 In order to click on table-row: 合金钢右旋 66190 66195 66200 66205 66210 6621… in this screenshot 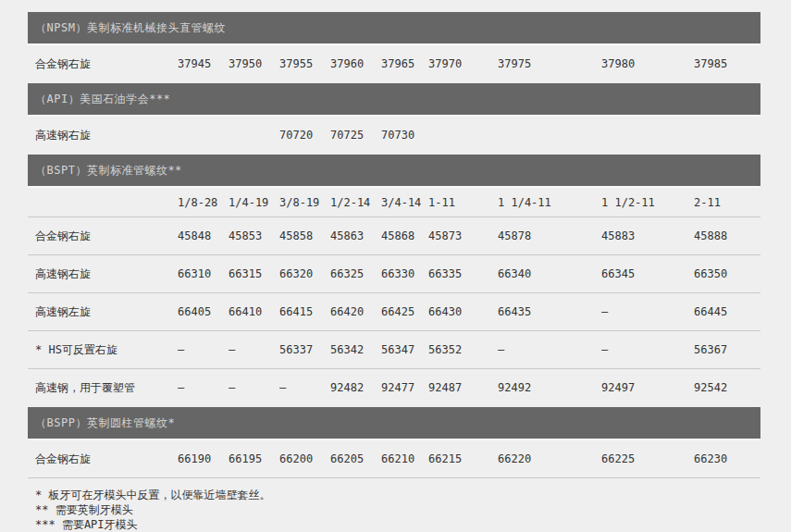, I will do `click(394, 459)`.